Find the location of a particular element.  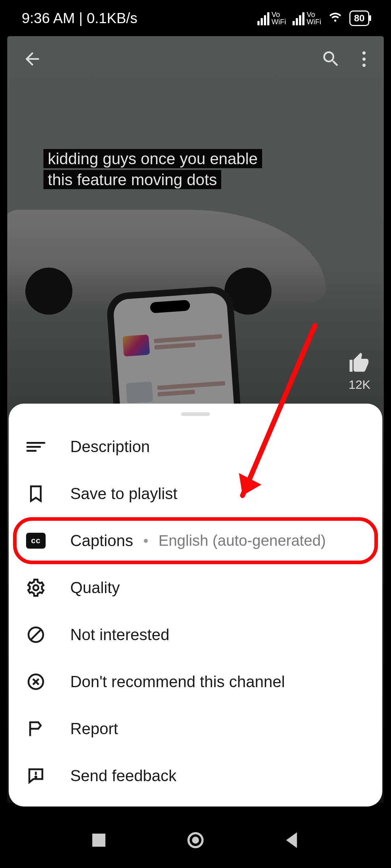

gear-icon is located at coordinates (36, 588).